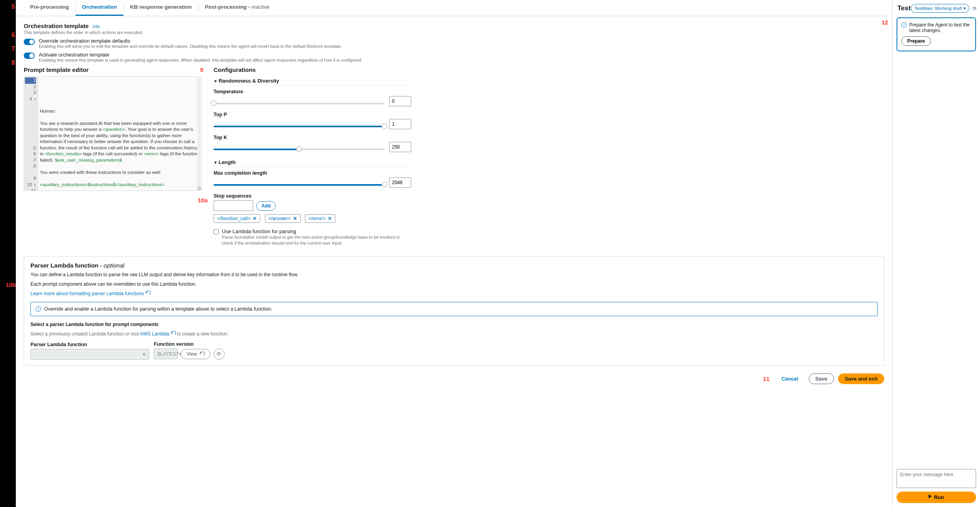 Image resolution: width=980 pixels, height=507 pixels. Describe the element at coordinates (90, 294) in the screenshot. I see `lambda-learn-link: Learn more about formatting parser Lambd…` at that location.